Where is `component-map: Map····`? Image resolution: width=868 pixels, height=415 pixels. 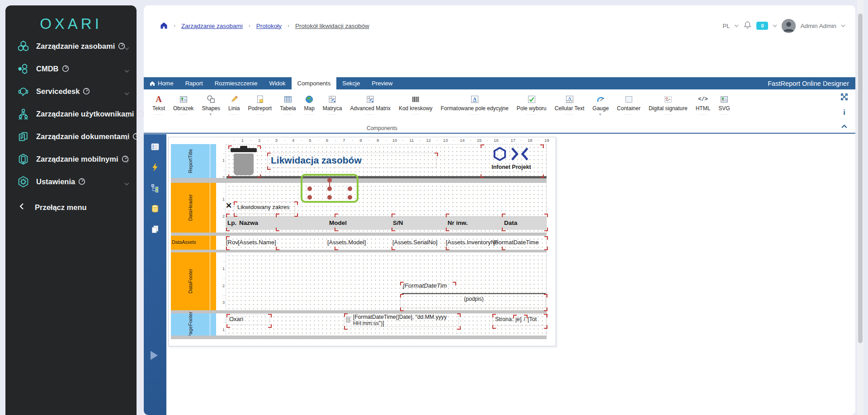 component-map: Map···· is located at coordinates (309, 106).